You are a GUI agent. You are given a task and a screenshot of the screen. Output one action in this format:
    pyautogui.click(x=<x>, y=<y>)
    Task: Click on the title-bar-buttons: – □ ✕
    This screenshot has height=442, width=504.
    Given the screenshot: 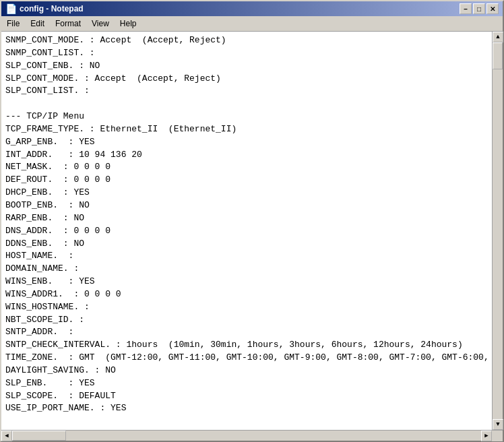 What is the action you would take?
    pyautogui.click(x=479, y=9)
    